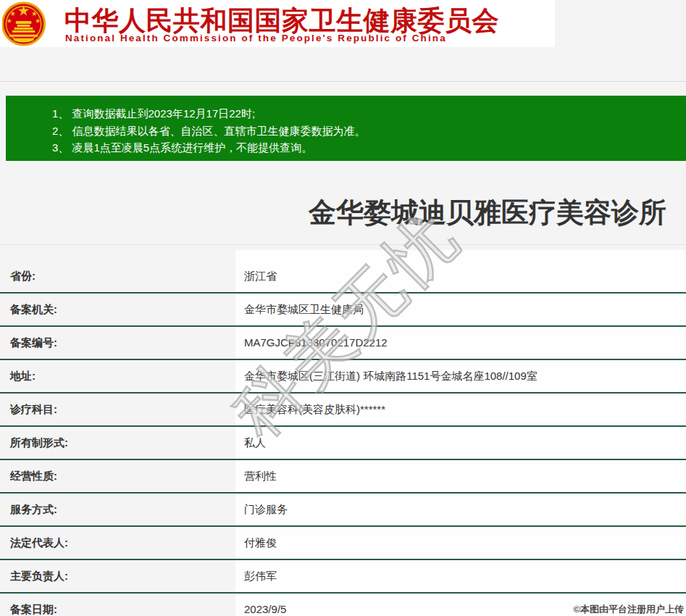 This screenshot has height=616, width=686. I want to click on notice-banner: 1、 查询数据截止到2023年12月17日22时; 2、 信息数据结果以各省、自…, so click(346, 128).